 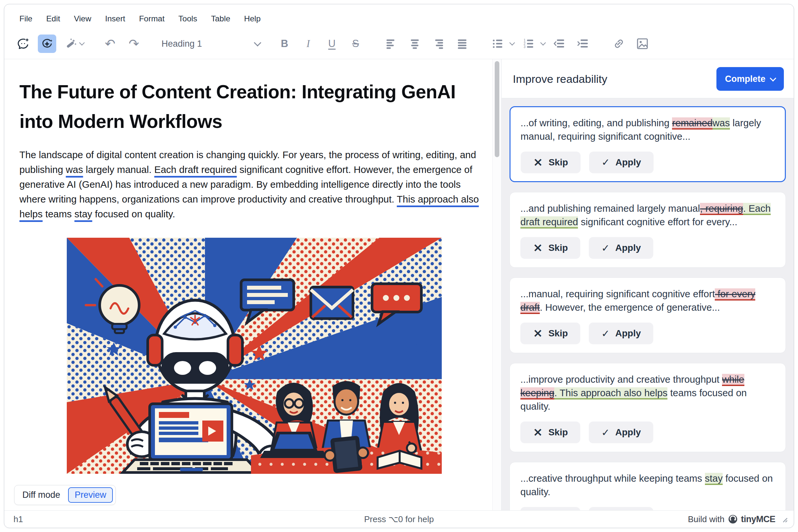 What do you see at coordinates (648, 301) in the screenshot?
I see `suggestion-text: ...manual, requiring significant cogniti…` at bounding box center [648, 301].